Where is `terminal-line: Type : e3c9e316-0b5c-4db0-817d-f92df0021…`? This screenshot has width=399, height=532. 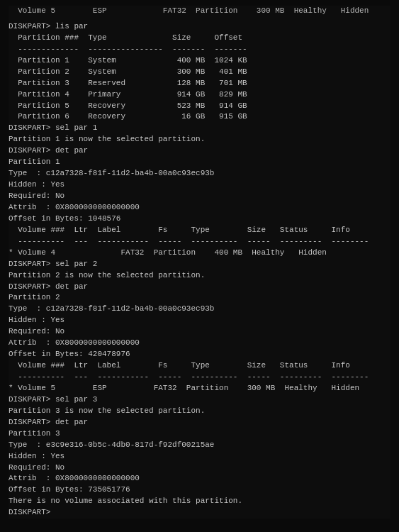 terminal-line: Type : e3c9e316-0b5c-4db0-817d-f92df0021… is located at coordinates (200, 445).